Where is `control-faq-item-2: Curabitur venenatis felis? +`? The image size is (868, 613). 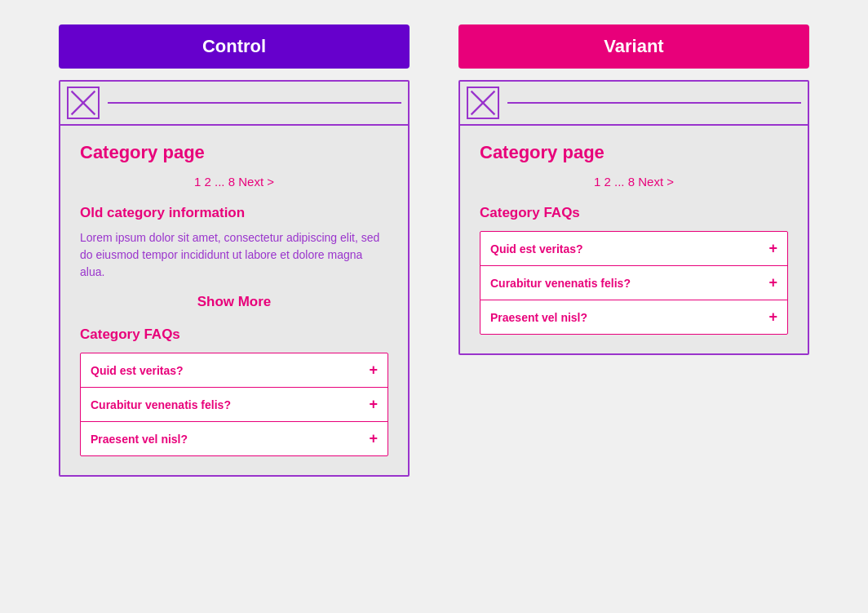
control-faq-item-2: Curabitur venenatis felis? + is located at coordinates (234, 405).